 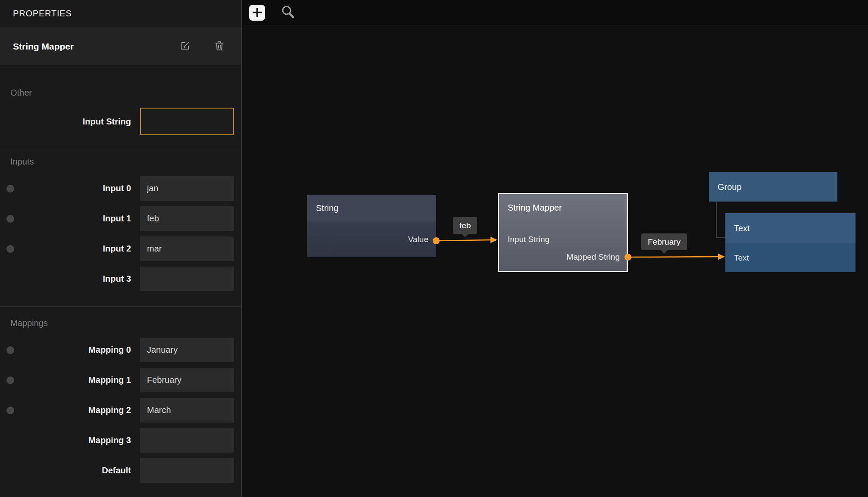 I want to click on property-row: Input String, so click(x=121, y=121).